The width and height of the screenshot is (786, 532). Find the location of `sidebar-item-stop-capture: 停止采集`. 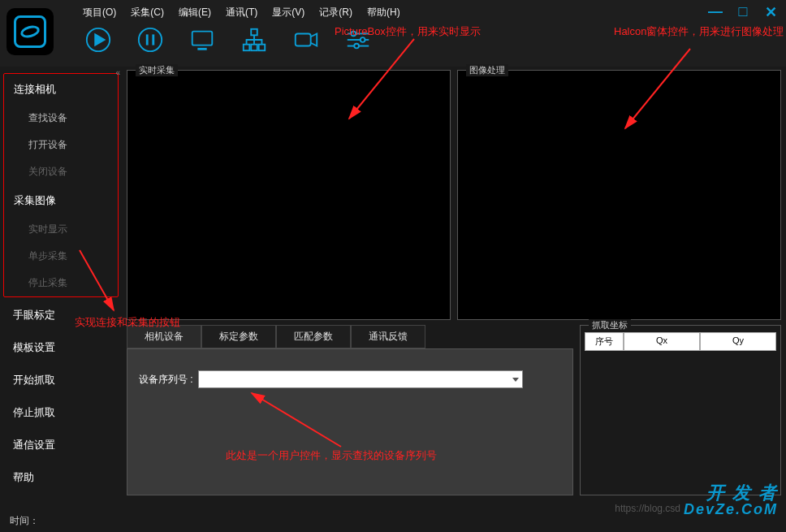

sidebar-item-stop-capture: 停止采集 is located at coordinates (61, 283).